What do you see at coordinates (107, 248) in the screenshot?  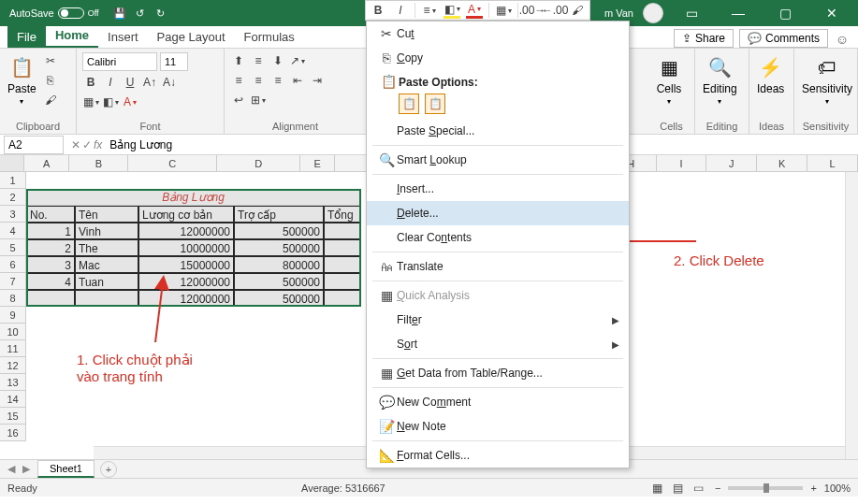 I see `cell: The` at bounding box center [107, 248].